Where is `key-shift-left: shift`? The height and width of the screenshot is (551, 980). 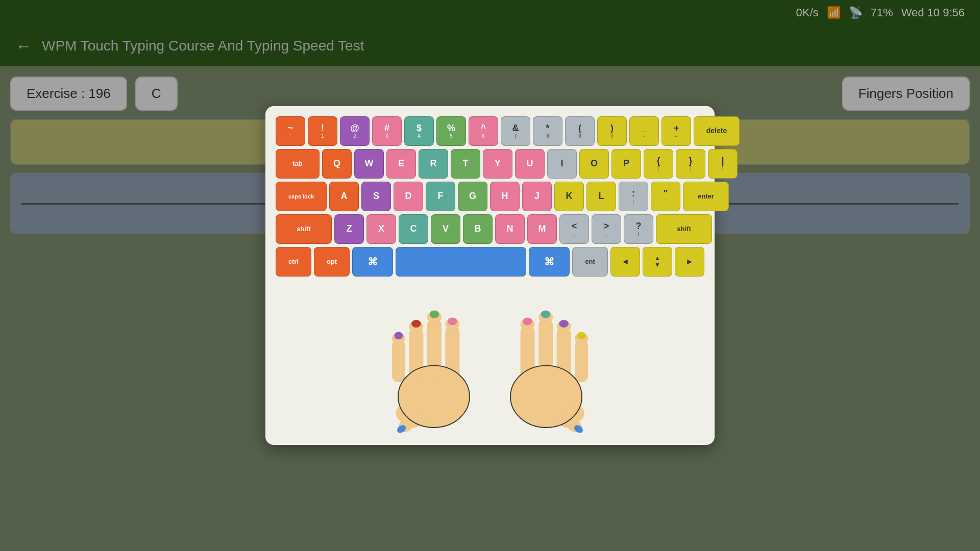 key-shift-left: shift is located at coordinates (304, 229).